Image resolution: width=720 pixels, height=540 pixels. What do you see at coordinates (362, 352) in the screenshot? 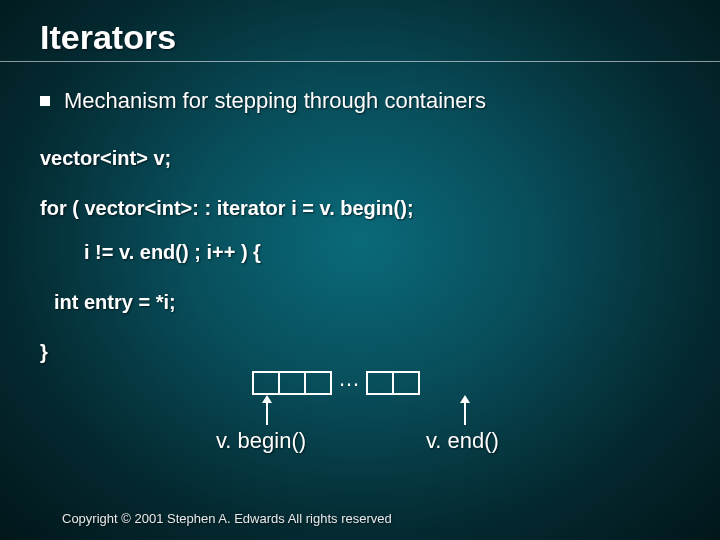
I see `code-line: }` at bounding box center [362, 352].